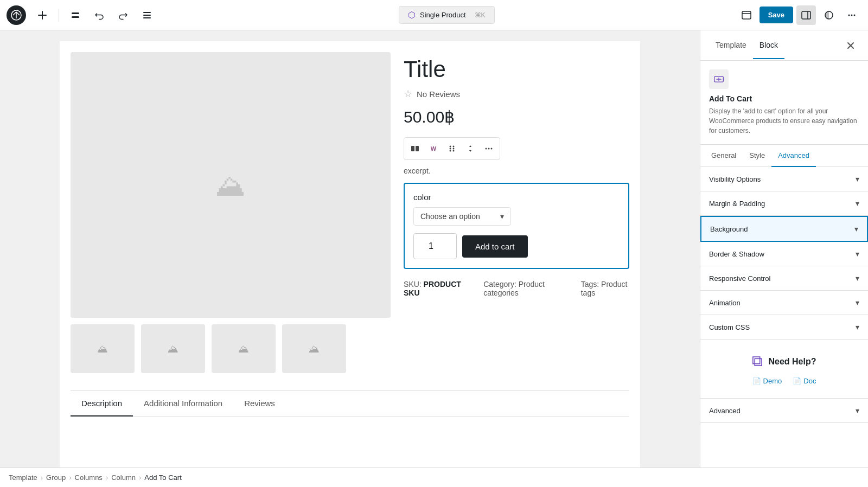 The width and height of the screenshot is (868, 487). What do you see at coordinates (231, 349) in the screenshot?
I see `product-thumbs: ⛰ ⛰ ⛰ ⛰` at bounding box center [231, 349].